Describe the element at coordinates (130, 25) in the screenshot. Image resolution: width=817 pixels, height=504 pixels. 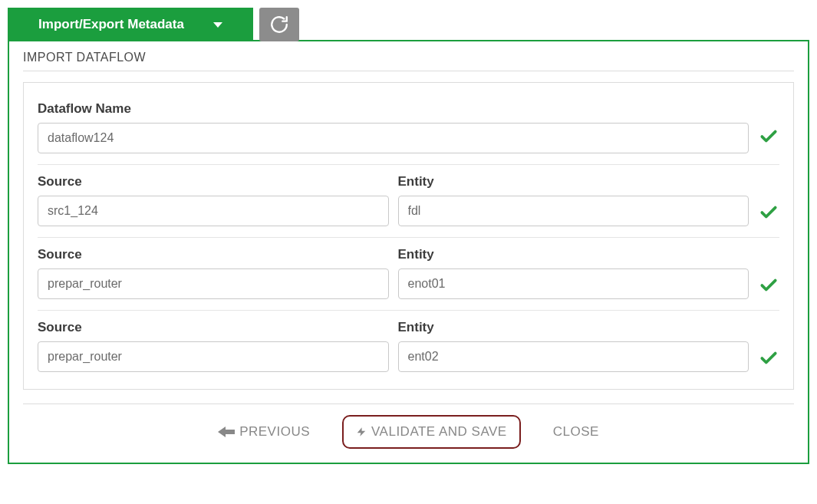
I see `import-export-metadata-dropdown: Import/Export Metadata` at that location.